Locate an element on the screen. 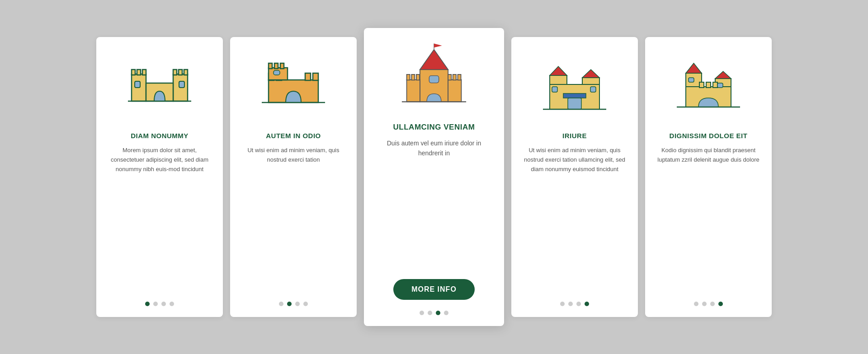 The height and width of the screenshot is (354, 868). card-4-dots is located at coordinates (575, 304).